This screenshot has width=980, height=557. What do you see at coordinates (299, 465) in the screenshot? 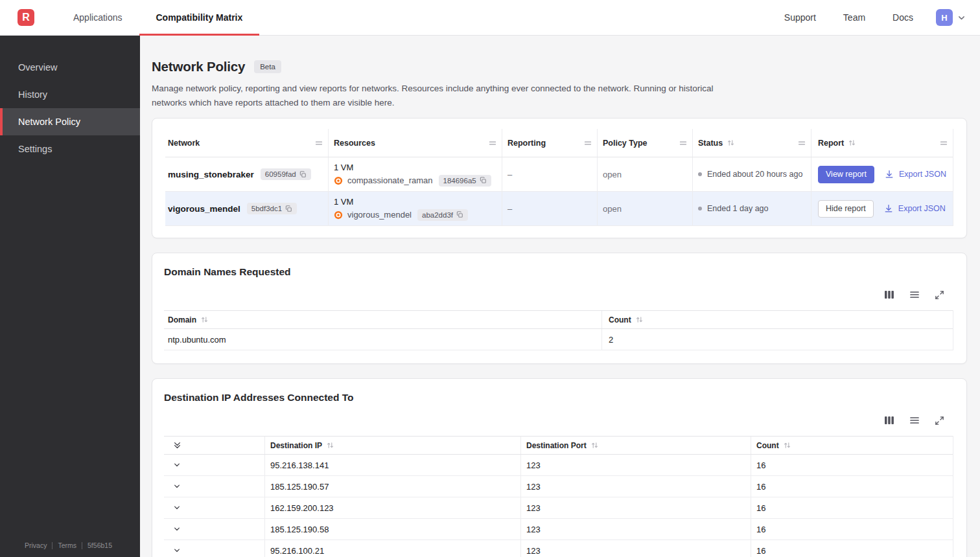
I see `ip-value: 95.216.138.141` at bounding box center [299, 465].